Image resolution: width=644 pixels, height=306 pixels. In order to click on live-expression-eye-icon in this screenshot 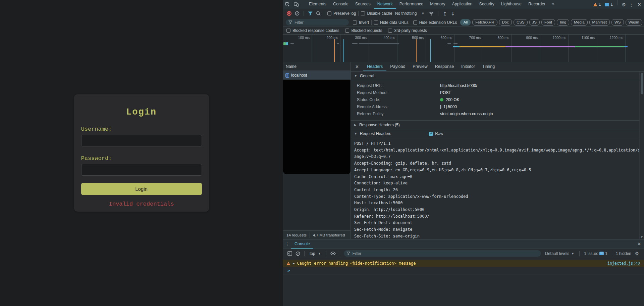, I will do `click(333, 253)`.